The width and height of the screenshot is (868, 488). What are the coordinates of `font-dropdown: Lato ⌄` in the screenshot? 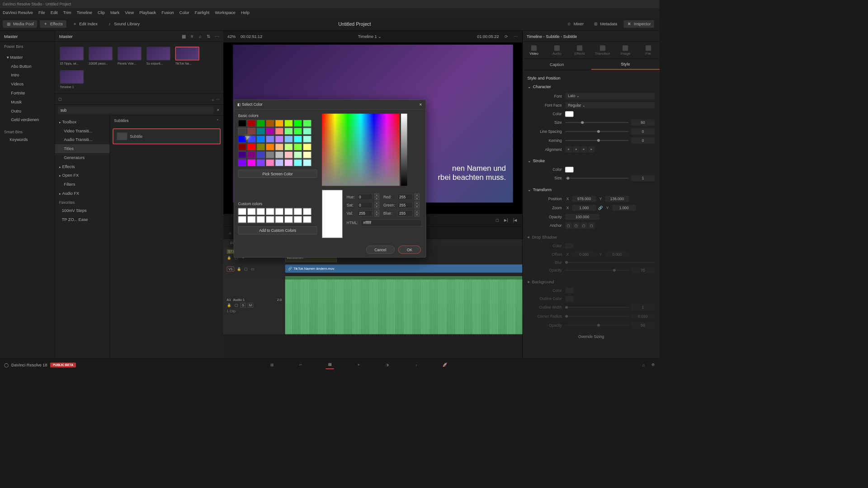 It's located at (610, 96).